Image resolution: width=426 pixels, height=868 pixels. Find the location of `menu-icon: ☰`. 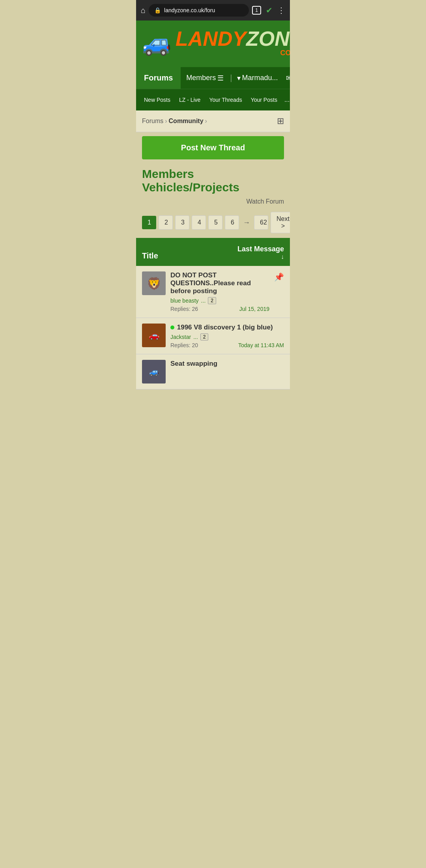

menu-icon: ☰ is located at coordinates (220, 78).